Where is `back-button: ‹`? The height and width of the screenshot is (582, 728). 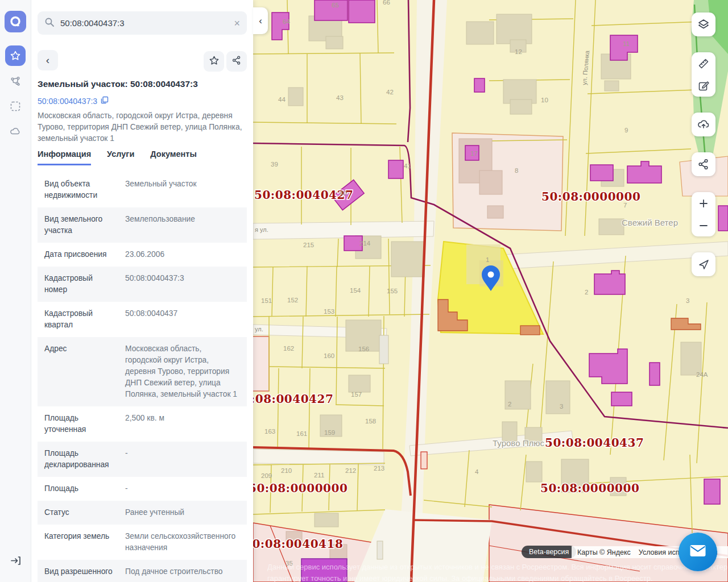
back-button: ‹ is located at coordinates (48, 60).